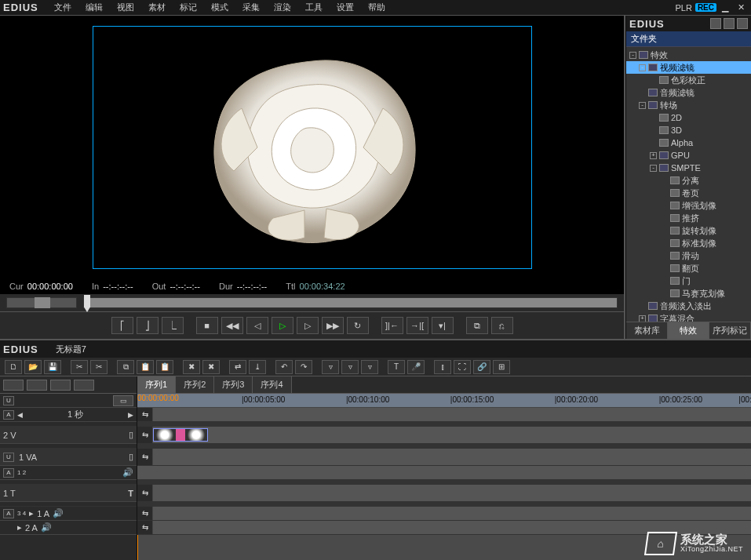 The height and width of the screenshot is (560, 751). Describe the element at coordinates (417, 325) in the screenshot. I see `next-edit-button: →|[` at that location.